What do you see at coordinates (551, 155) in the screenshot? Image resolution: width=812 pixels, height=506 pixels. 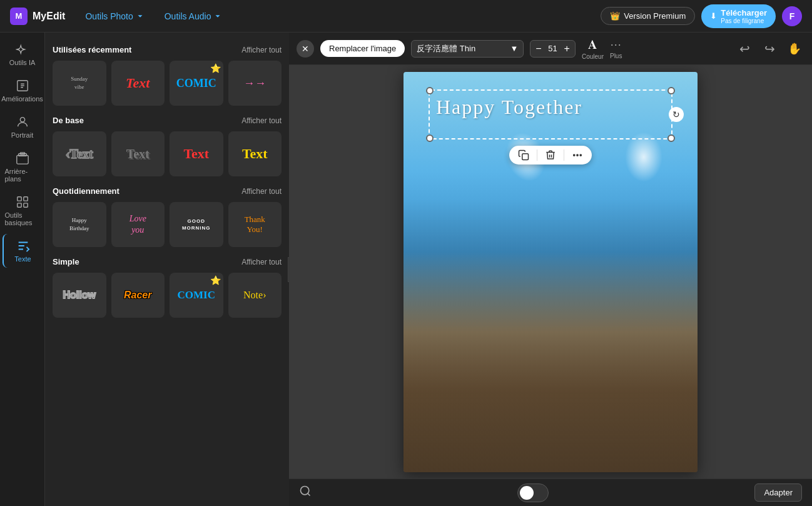 I see `delete-text-button` at bounding box center [551, 155].